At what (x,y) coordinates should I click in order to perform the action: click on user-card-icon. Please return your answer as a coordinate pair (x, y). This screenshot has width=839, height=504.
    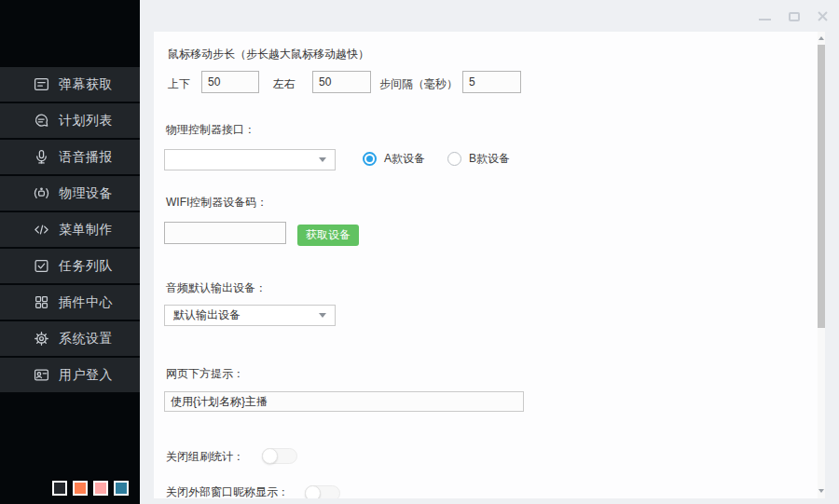
    Looking at the image, I should click on (41, 375).